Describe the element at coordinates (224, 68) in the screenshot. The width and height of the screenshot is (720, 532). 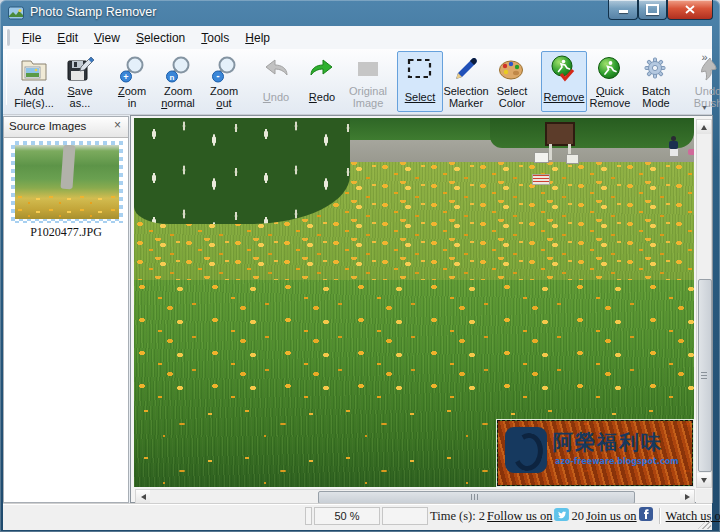
I see `zoom-out-icon: -` at that location.